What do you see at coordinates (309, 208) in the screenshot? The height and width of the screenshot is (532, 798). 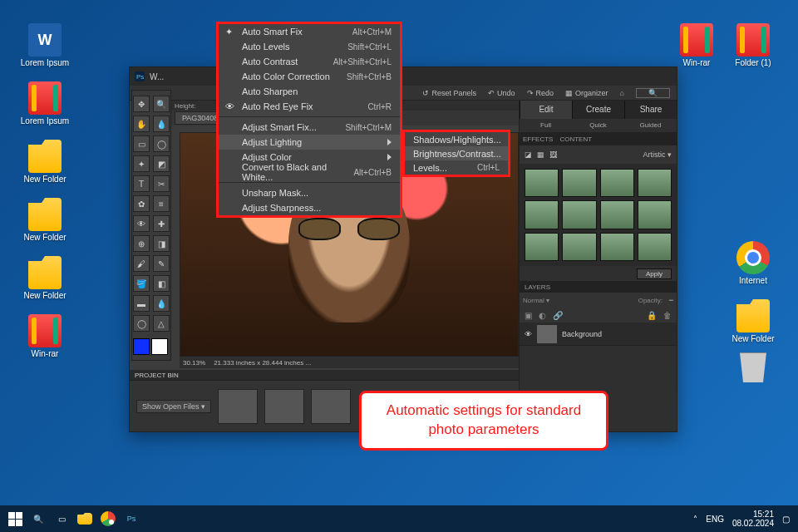 I see `menu-adjust-sharpness: Adjust Sharpness...` at bounding box center [309, 208].